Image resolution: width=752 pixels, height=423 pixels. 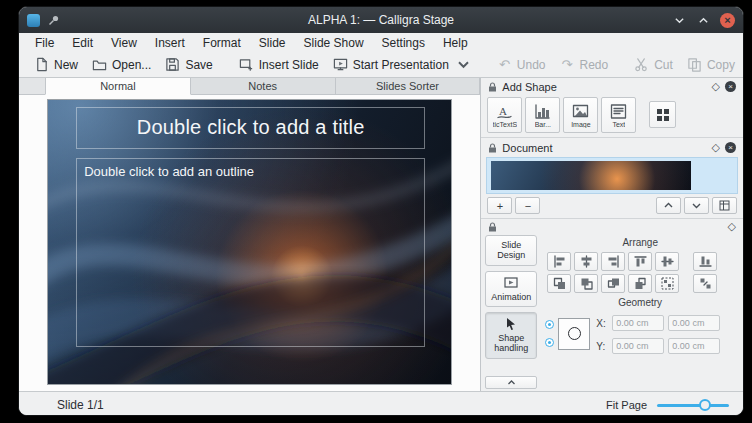 I want to click on fit-page-label: Fit Page, so click(x=626, y=405).